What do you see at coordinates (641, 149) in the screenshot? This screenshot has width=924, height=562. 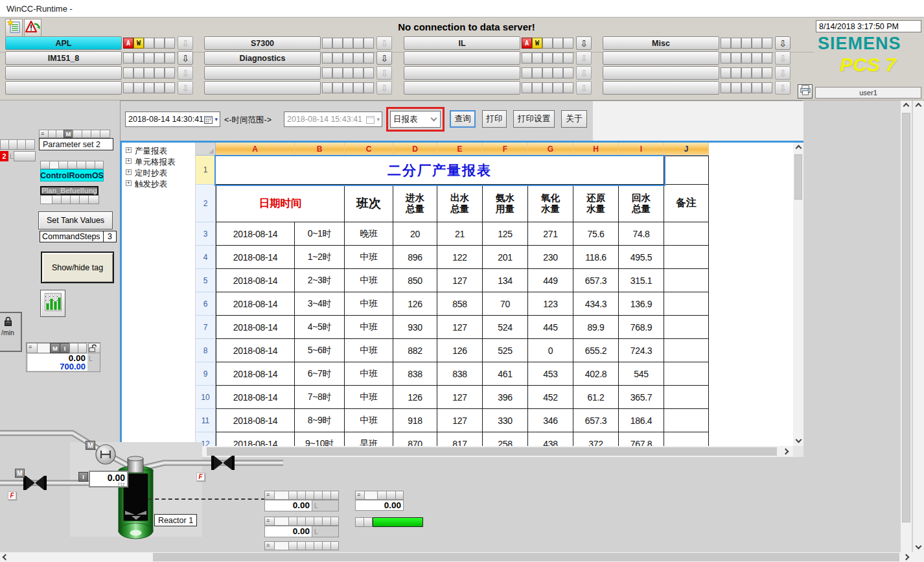 I see `column-header-I: I` at bounding box center [641, 149].